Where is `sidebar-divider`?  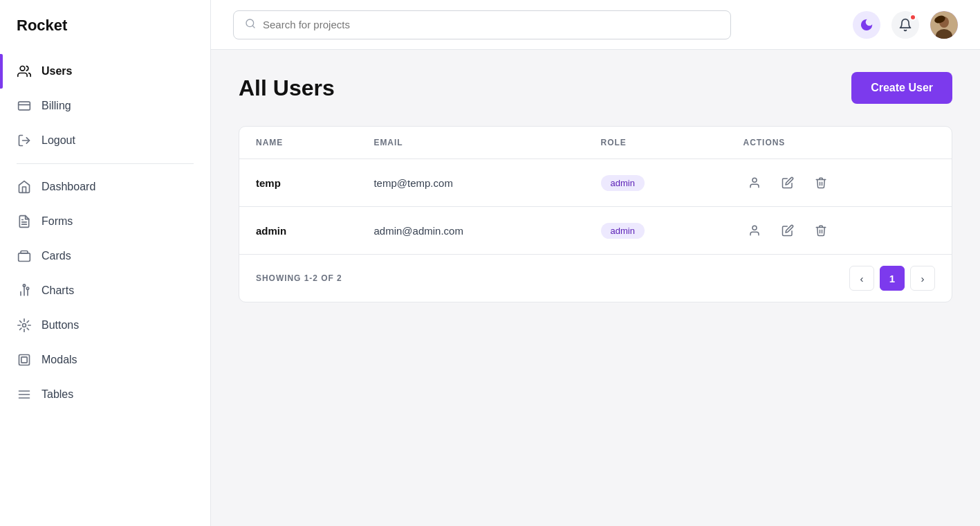 sidebar-divider is located at coordinates (105, 163).